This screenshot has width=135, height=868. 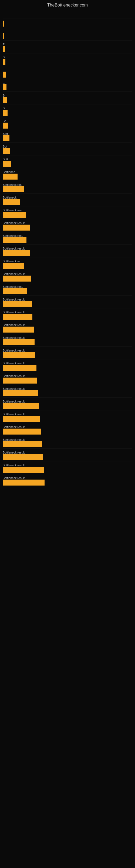 I want to click on bar-label: Bot, so click(x=5, y=147).